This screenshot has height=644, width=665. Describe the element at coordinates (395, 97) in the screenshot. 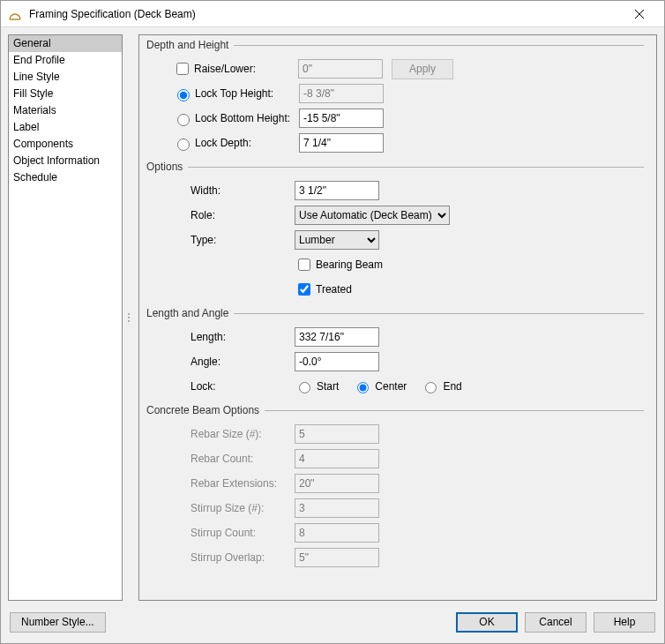

I see `group-depth-height: Depth and Height Raise/Lower: Apply Lock…` at that location.